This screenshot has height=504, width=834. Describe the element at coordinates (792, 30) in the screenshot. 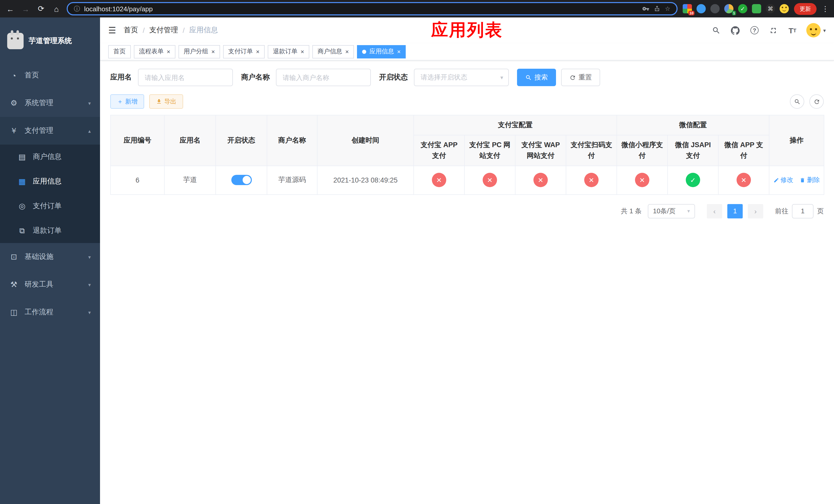

I see `font-size-icon: TT` at that location.